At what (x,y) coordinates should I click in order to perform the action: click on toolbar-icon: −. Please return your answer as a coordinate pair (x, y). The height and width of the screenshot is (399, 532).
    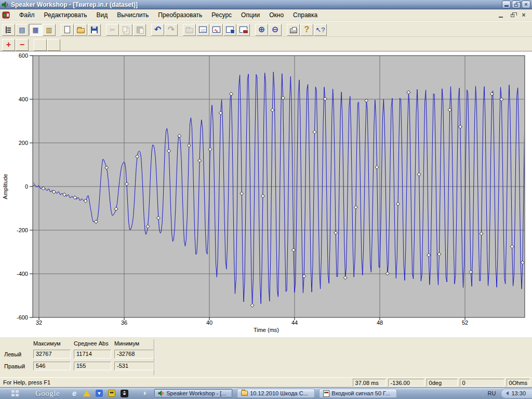
    Looking at the image, I should click on (22, 45).